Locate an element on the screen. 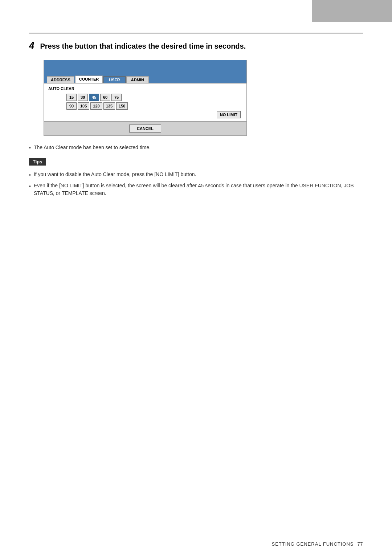 This screenshot has width=392, height=554. time-btn-45: 45 is located at coordinates (94, 97).